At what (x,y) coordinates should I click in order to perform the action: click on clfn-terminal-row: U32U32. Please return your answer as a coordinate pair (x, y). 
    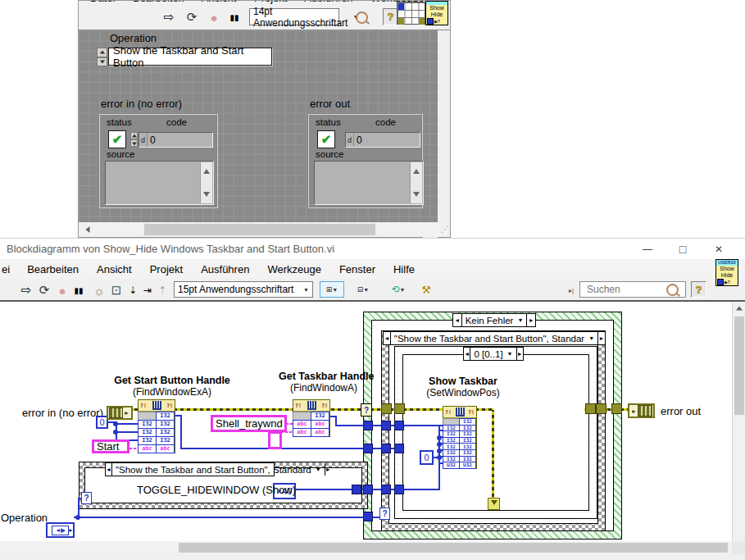
    Looking at the image, I should click on (460, 465).